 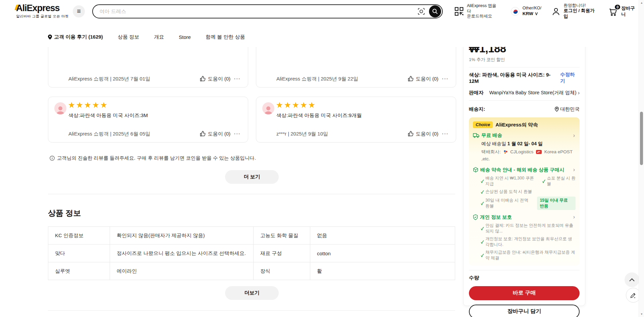 I want to click on shipping-promise-bullets: 배송 지연 시 ₩1,300 쿠폰 지급 소포 분실 시 환불 손상된 상품 도…, so click(x=524, y=193).